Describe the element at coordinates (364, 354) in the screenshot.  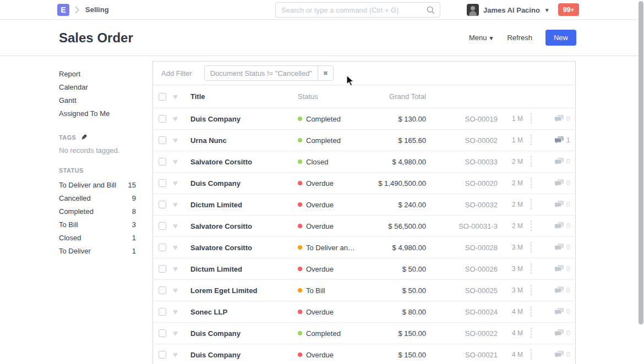
I see `list-row: ♥ Duis Company Overdue $ 150.00 SO-00021…` at that location.